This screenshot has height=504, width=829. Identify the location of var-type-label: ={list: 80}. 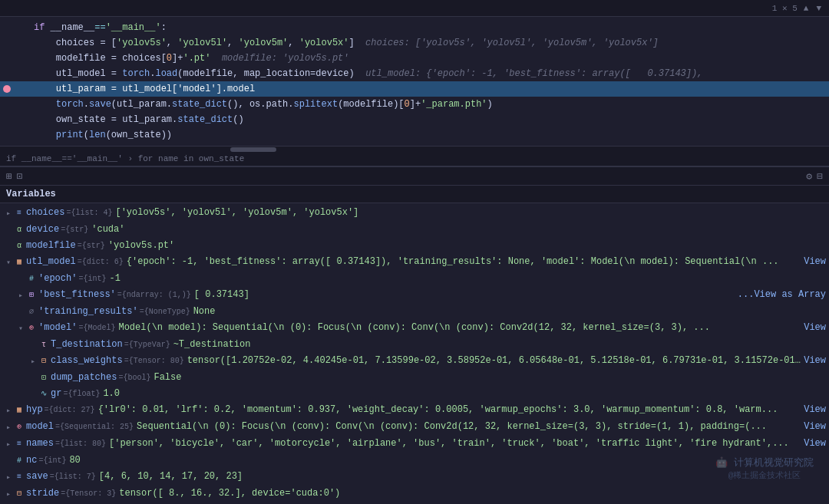
(81, 443).